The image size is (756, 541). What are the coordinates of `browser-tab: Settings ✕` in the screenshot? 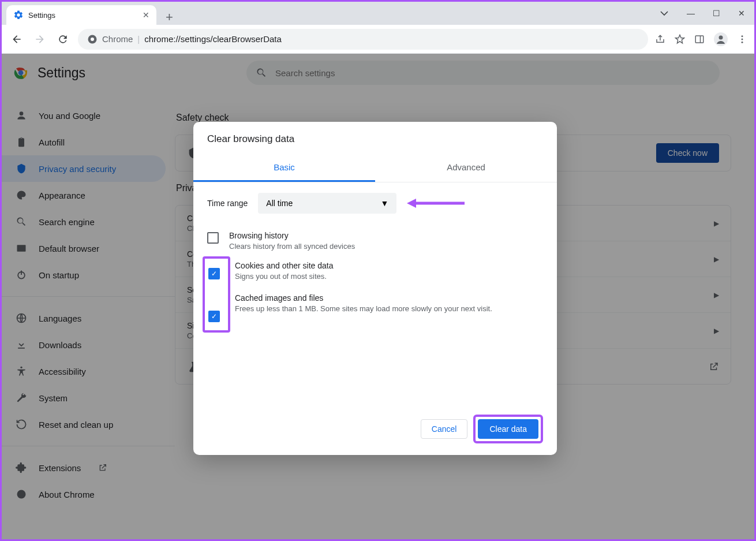 It's located at (81, 15).